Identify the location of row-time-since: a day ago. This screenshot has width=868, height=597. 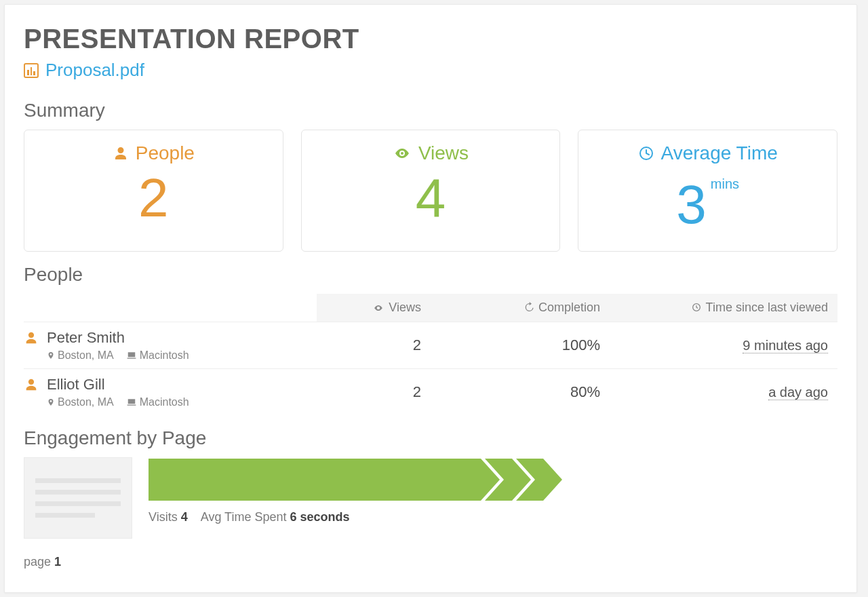
(724, 392).